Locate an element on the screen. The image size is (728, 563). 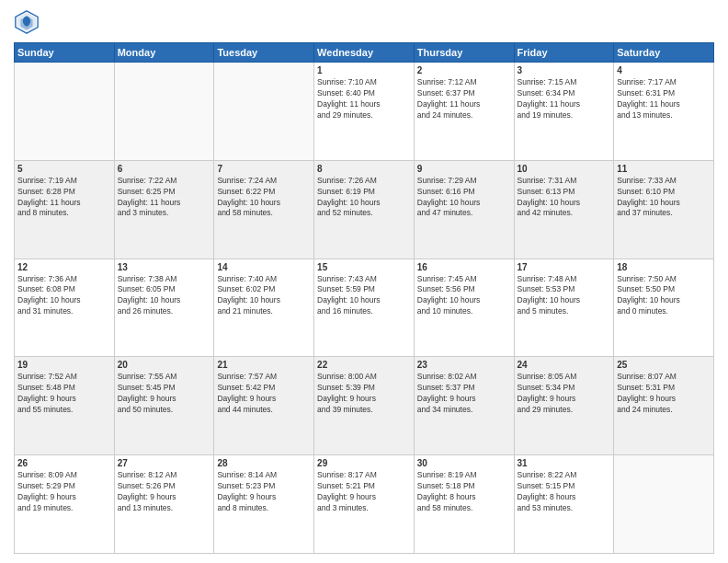
day-number: 10 is located at coordinates (564, 169).